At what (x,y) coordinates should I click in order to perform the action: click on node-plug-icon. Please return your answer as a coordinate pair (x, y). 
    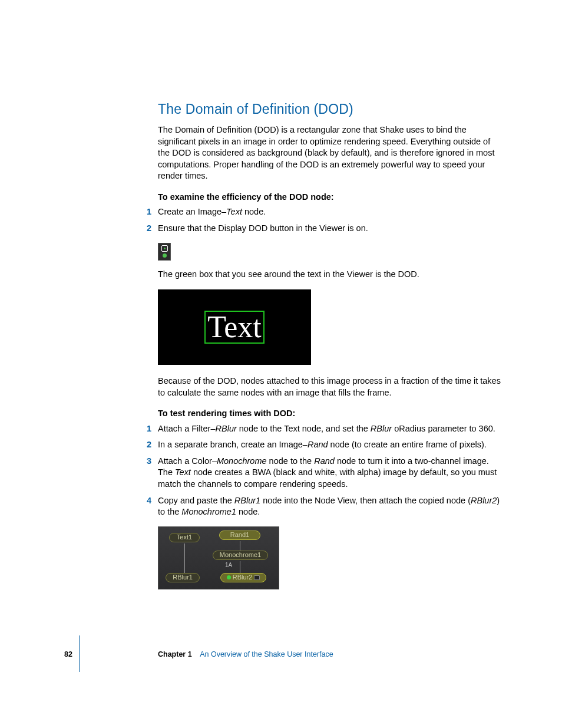
    Looking at the image, I should click on (257, 578).